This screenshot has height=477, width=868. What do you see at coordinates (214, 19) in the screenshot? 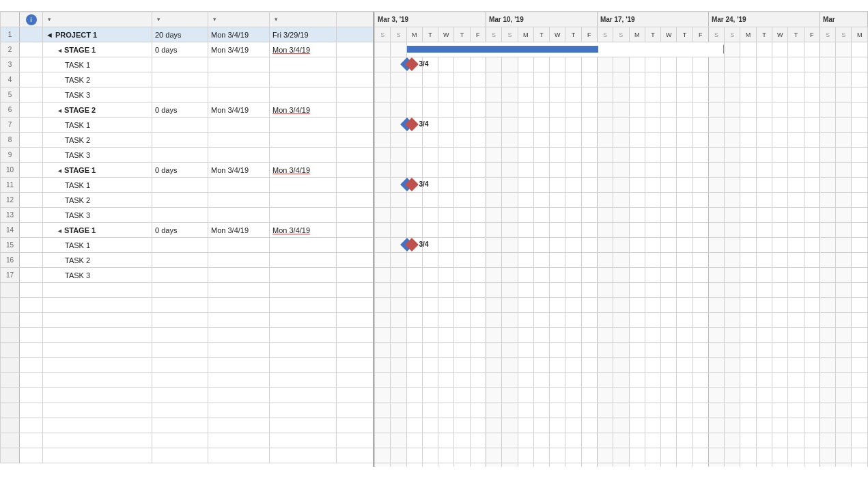
I see `start-dropdown: ▾` at bounding box center [214, 19].